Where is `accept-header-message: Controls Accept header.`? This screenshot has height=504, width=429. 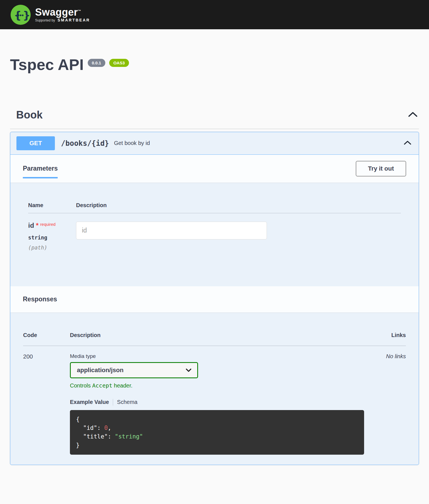 accept-header-message: Controls Accept header. is located at coordinates (217, 386).